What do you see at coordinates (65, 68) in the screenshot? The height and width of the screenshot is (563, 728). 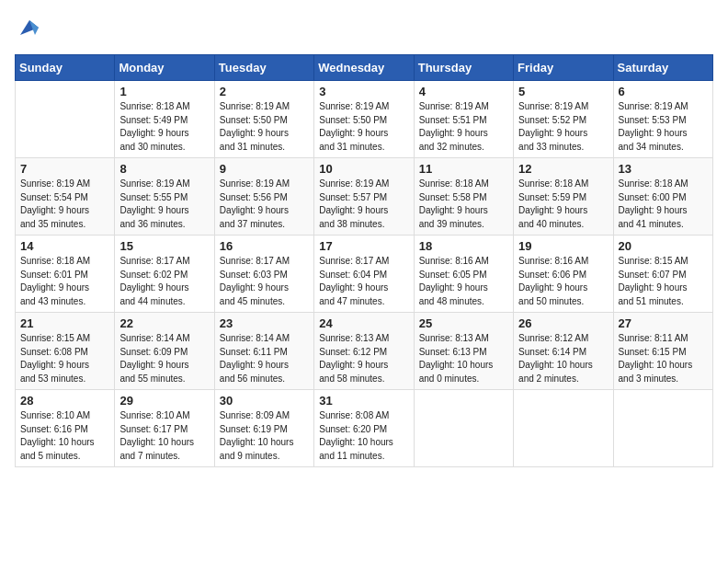 I see `header-sunday: Sunday` at bounding box center [65, 68].